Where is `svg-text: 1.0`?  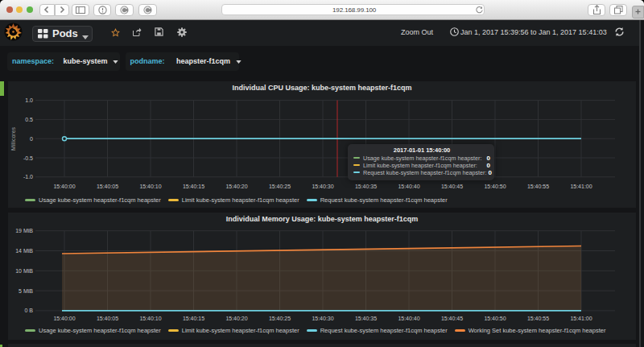
svg-text: 1.0 is located at coordinates (29, 100).